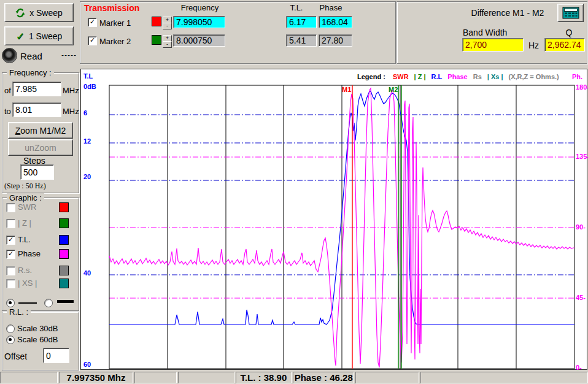 Image resolution: width=588 pixels, height=384 pixels. What do you see at coordinates (90, 86) in the screenshot?
I see `tl-tick-label: 0dB` at bounding box center [90, 86].